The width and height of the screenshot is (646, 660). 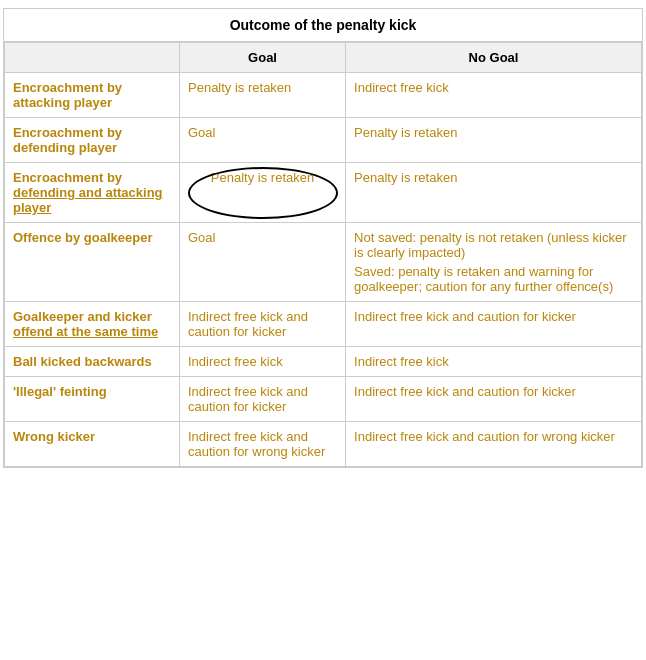 I want to click on table-row: Offence by goalkeeperGoalNot saved: pena…, so click(x=324, y=262).